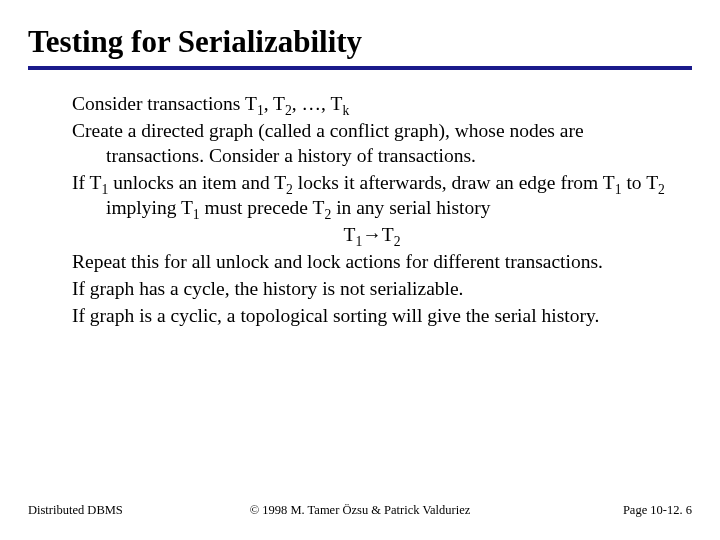  I want to click on t: to T, so click(640, 182).